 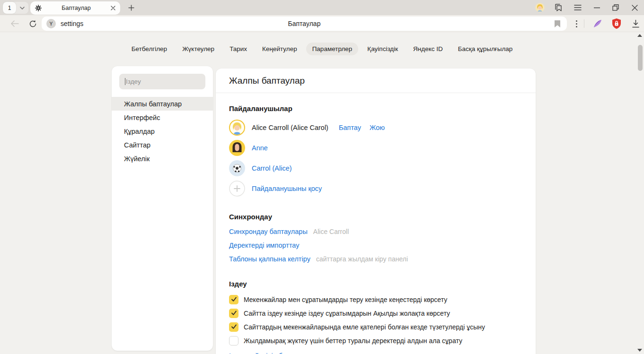 What do you see at coordinates (9, 8) in the screenshot?
I see `tab-counter: 1` at bounding box center [9, 8].